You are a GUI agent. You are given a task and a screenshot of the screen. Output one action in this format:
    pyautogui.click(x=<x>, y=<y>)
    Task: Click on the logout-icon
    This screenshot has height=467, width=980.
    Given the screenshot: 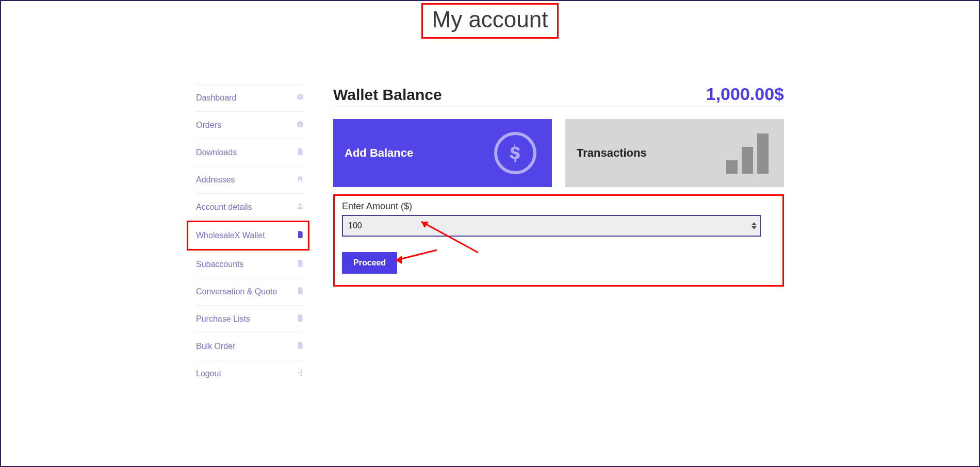 What is the action you would take?
    pyautogui.click(x=300, y=374)
    